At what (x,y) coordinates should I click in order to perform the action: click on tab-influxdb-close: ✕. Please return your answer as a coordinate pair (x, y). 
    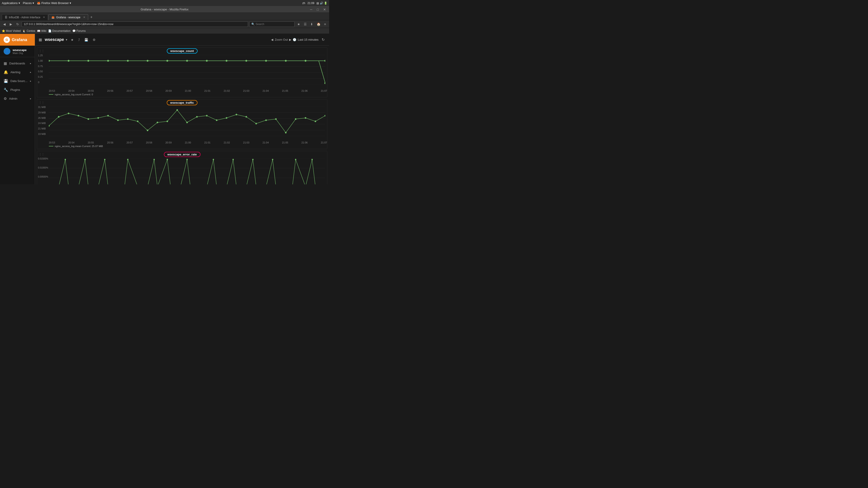
    Looking at the image, I should click on (44, 18).